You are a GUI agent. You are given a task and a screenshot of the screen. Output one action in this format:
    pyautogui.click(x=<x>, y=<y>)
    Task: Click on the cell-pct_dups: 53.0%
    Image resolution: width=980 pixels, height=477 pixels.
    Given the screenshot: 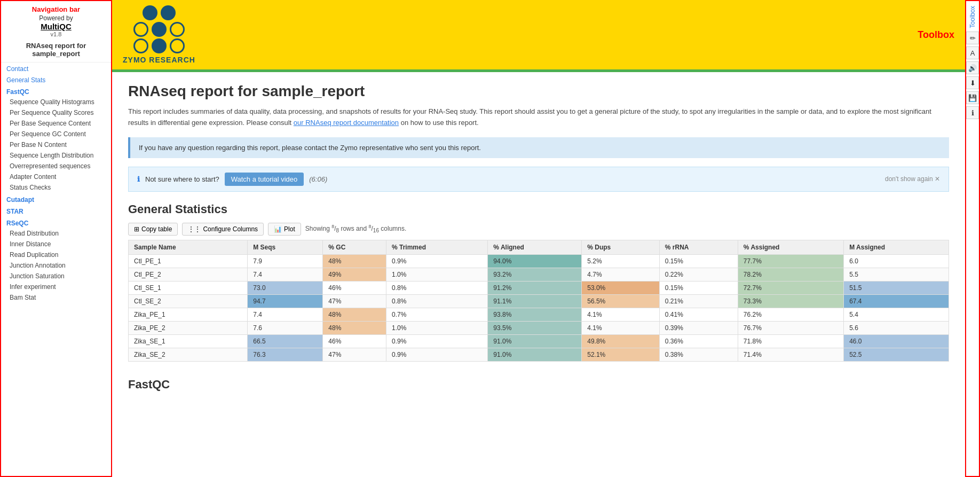 What is the action you would take?
    pyautogui.click(x=621, y=287)
    